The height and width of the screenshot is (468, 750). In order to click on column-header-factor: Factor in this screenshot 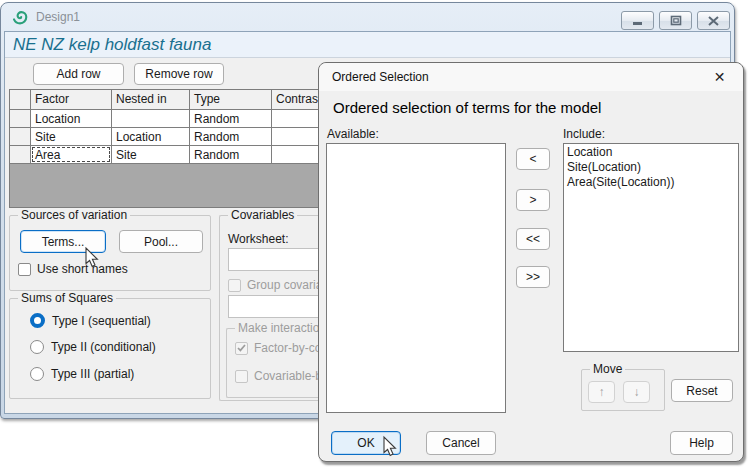, I will do `click(72, 100)`.